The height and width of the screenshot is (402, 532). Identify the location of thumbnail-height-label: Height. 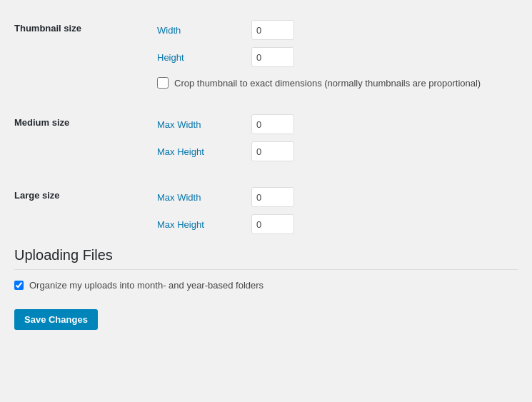
(200, 57).